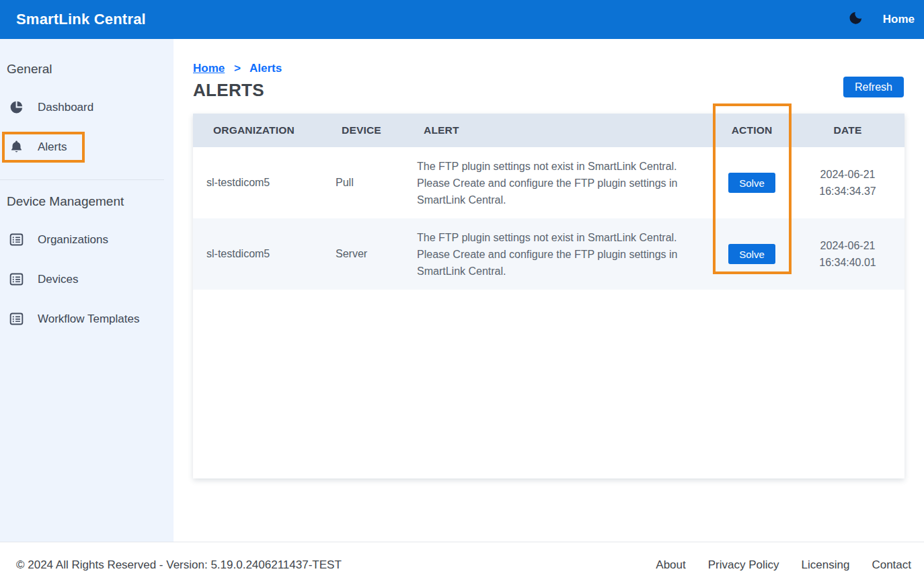 This screenshot has width=924, height=588. What do you see at coordinates (847, 130) in the screenshot?
I see `column-header-date: DATE` at bounding box center [847, 130].